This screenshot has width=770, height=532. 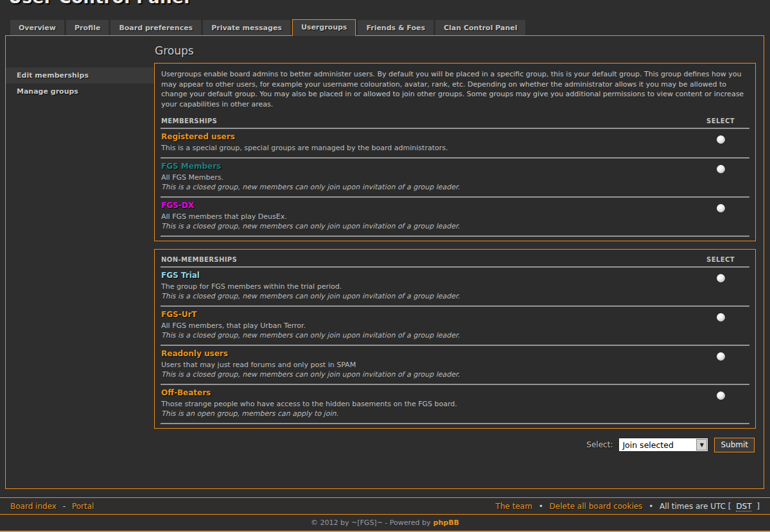 What do you see at coordinates (311, 177) in the screenshot?
I see `group-info: FGS MembersAll FGS Members.This is a clo…` at bounding box center [311, 177].